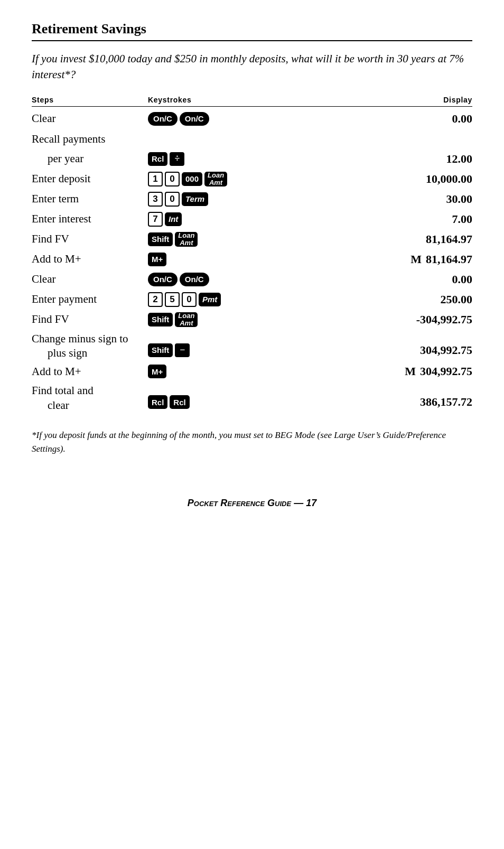 Image resolution: width=504 pixels, height=849 pixels. What do you see at coordinates (252, 492) in the screenshot?
I see `footer: Pocket Reference Guide — 17` at bounding box center [252, 492].